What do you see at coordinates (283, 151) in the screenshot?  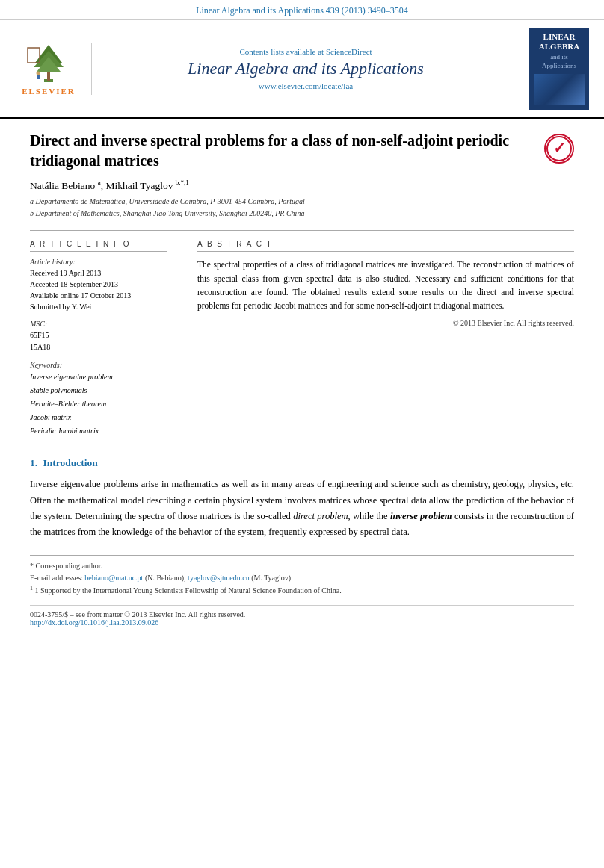 I see `article-title: Direct and inverse spectral problems for…` at bounding box center [283, 151].